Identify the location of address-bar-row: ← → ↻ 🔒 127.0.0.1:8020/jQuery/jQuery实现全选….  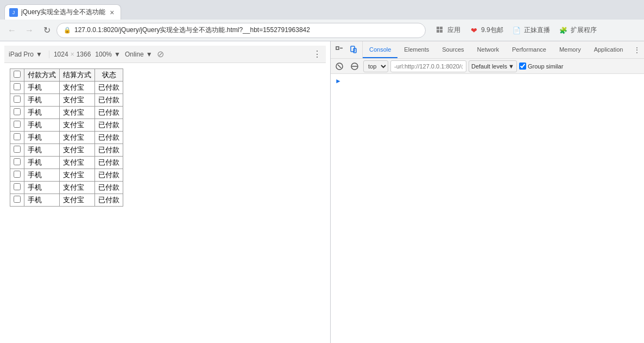
(322, 30).